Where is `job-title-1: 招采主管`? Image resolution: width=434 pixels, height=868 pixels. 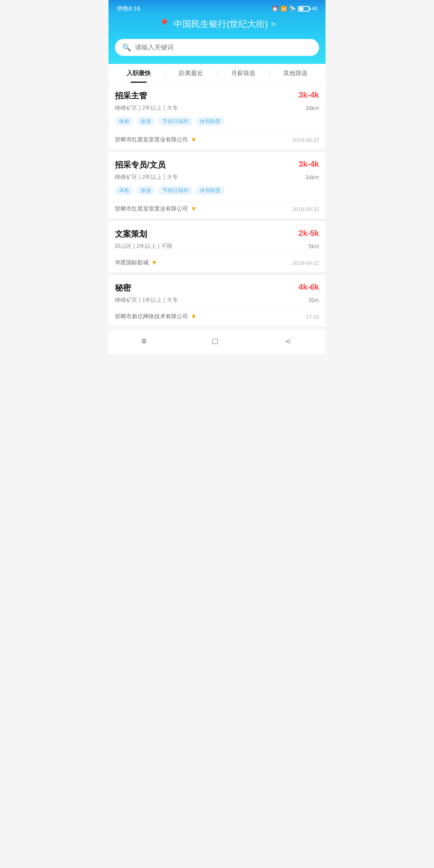
job-title-1: 招采主管 is located at coordinates (131, 96).